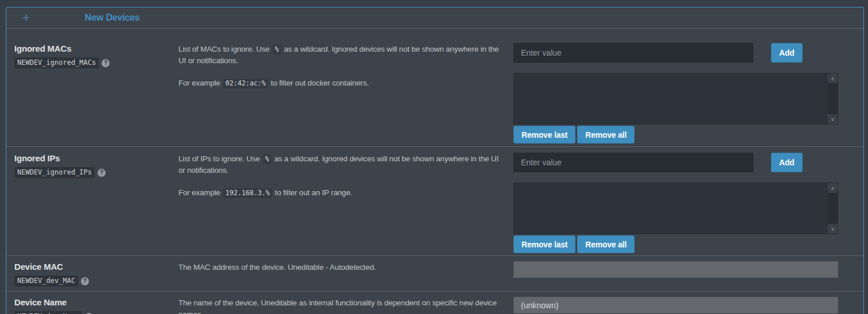 Image resolution: width=868 pixels, height=314 pixels. I want to click on ignored-macs-input, so click(633, 53).